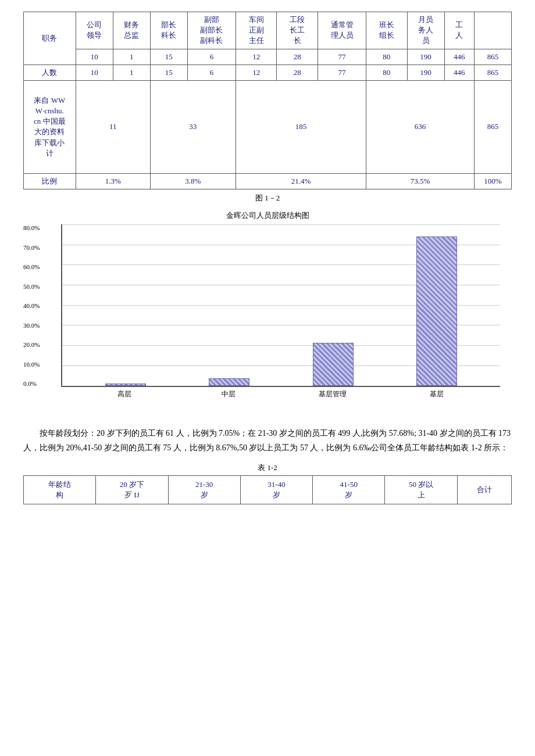 The width and height of the screenshot is (535, 756). I want to click on chart-title: 金晖公司人员层级结构图, so click(268, 216).